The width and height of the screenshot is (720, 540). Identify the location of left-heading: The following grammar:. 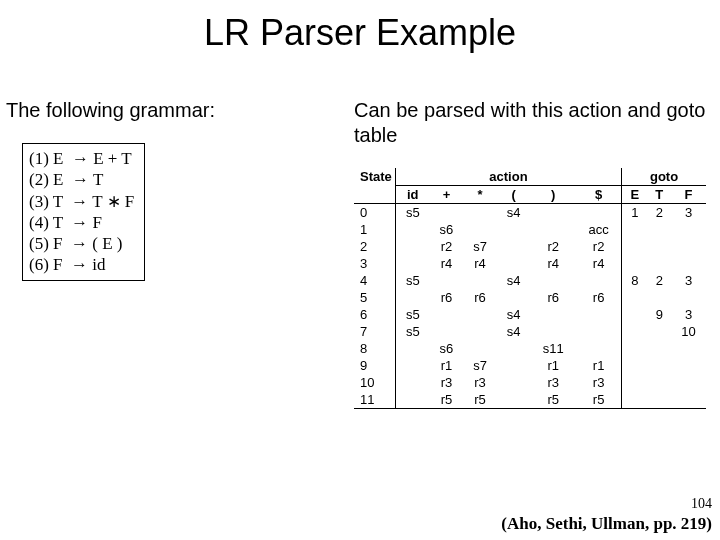
(161, 110).